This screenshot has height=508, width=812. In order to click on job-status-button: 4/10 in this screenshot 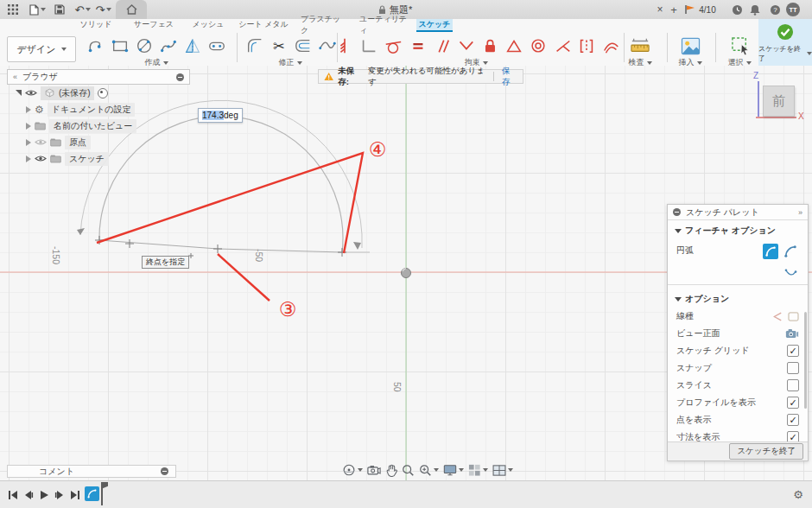, I will do `click(701, 10)`.